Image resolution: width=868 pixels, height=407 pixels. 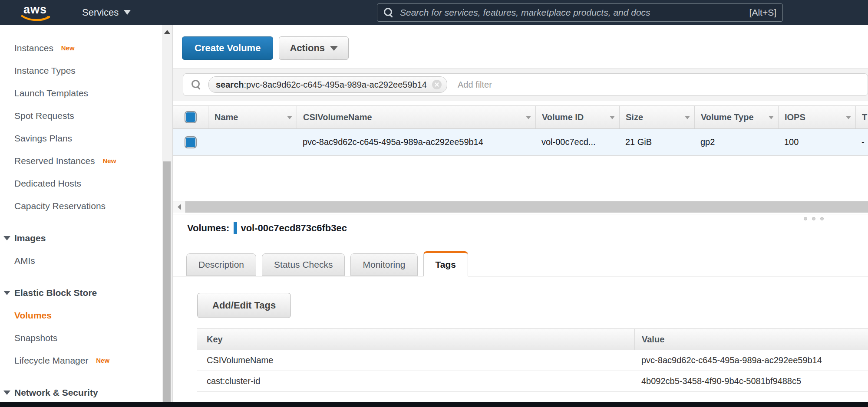 I want to click on sidebar-scrollbar, so click(x=168, y=213).